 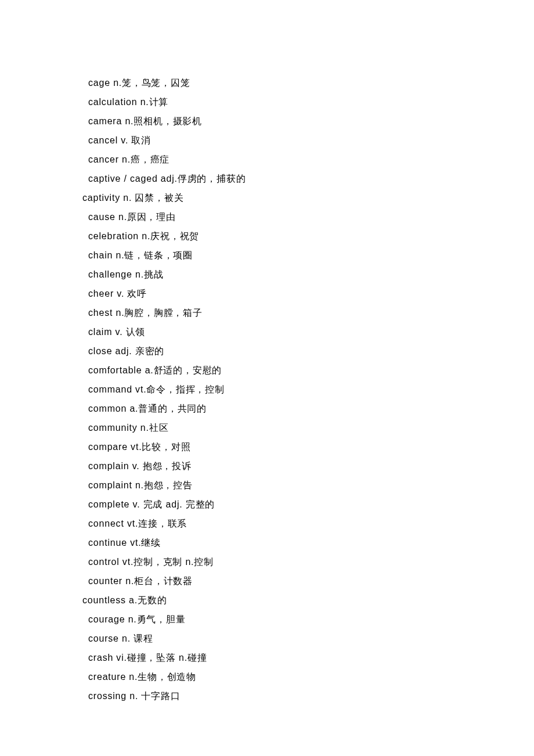 I want to click on vocab-entry: complete v. 完成 adj. 完整的, so click(x=276, y=504).